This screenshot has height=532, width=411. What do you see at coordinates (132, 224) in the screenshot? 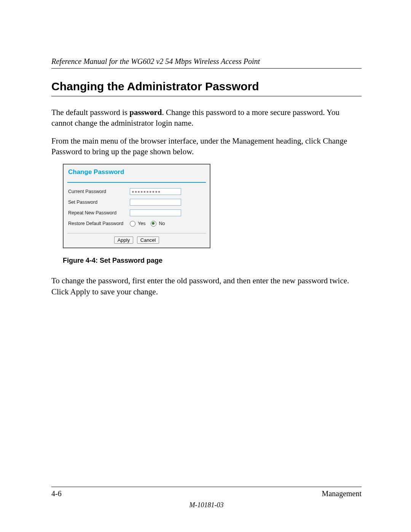
I see `radio-yes` at bounding box center [132, 224].